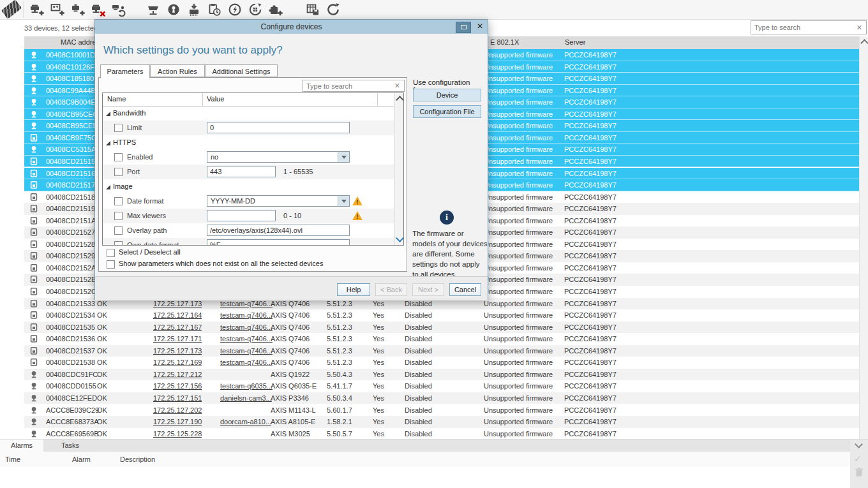 The width and height of the screenshot is (868, 488). What do you see at coordinates (442, 351) in the screenshot?
I see `device-row: 00408CD21537OK172.25.127.173testcam-q740…` at bounding box center [442, 351].